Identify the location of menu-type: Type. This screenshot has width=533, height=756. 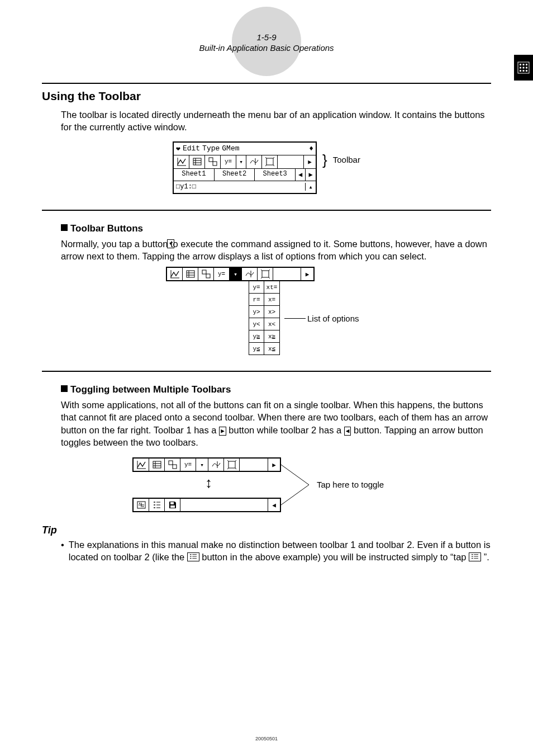
(211, 149).